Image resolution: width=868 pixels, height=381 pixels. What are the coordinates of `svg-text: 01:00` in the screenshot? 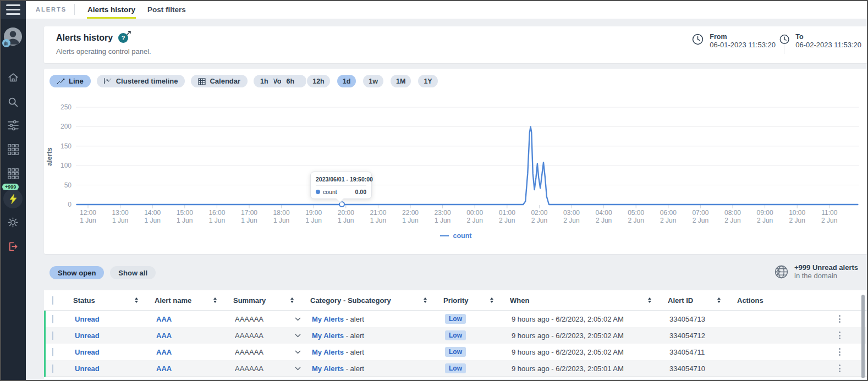 It's located at (507, 213).